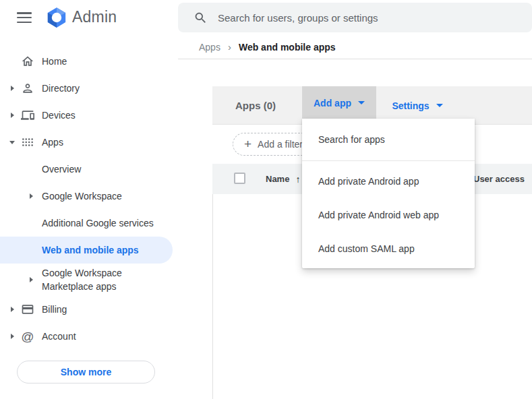 The height and width of the screenshot is (399, 532). I want to click on google-admin-logo, so click(57, 18).